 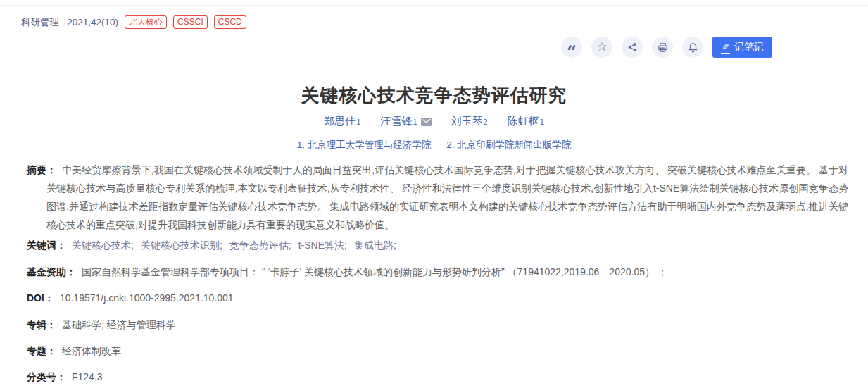 What do you see at coordinates (46, 245) in the screenshot?
I see `keywords-label: 关键词：` at bounding box center [46, 245].